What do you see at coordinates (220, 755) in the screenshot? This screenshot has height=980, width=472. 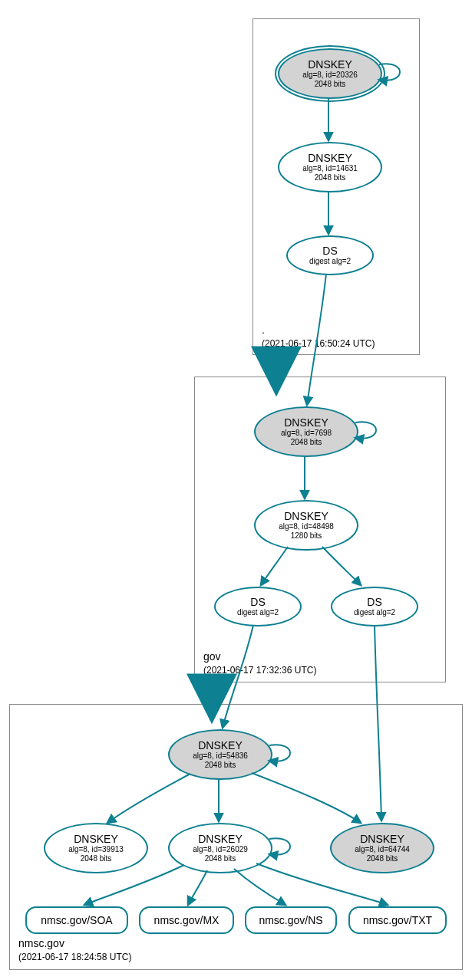 I see `node-nmsc-ksk: DNSKEY alg=8, id=54836 2048 bits` at bounding box center [220, 755].